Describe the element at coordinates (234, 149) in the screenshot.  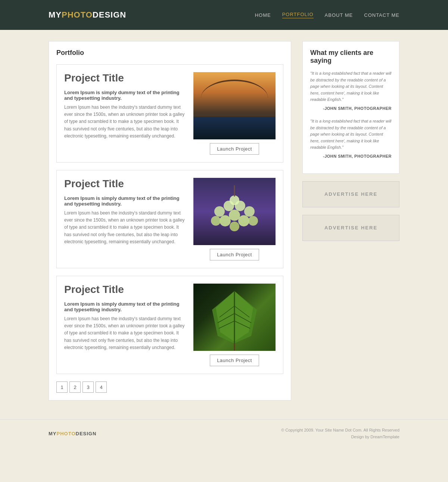
I see `launch-project-btn-1: Launch Project` at that location.